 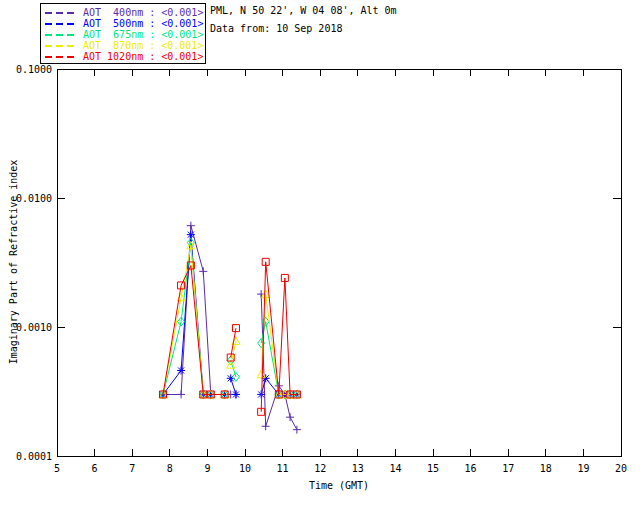 I want to click on station-title: PML, N 50 22', W 04 08', Alt 0m, so click(x=304, y=14).